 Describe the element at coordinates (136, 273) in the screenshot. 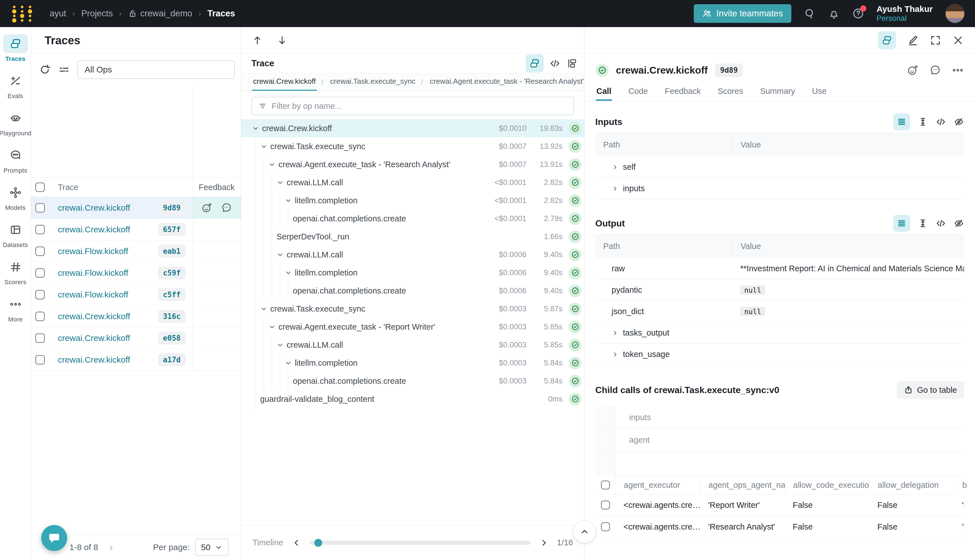

I see `table-row: crewai.Flow.kickoff c59f` at that location.